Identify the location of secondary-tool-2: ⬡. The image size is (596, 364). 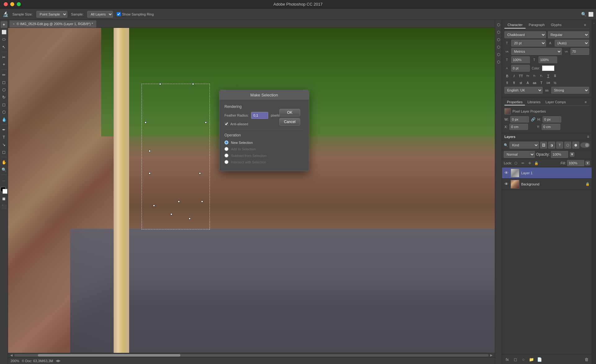
(499, 32).